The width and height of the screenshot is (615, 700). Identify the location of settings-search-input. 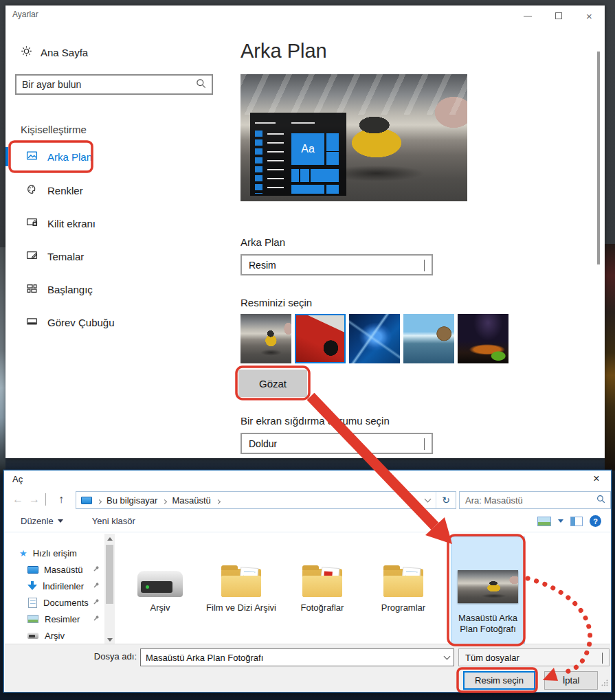
(106, 84).